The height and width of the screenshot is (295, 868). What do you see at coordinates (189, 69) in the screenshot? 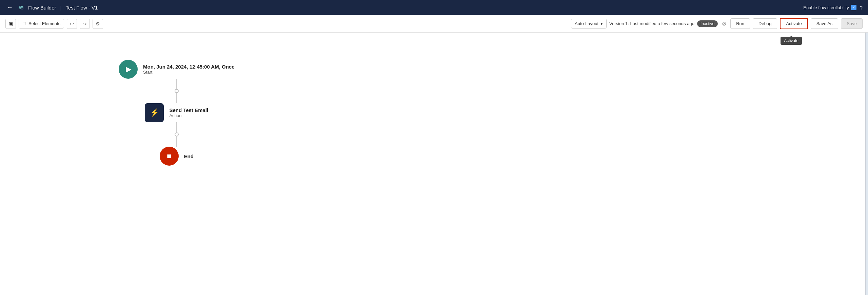
I see `start-node-label: Mon, Jun 24, 2024, 12:45:00 AM, Once Sta…` at bounding box center [189, 69].